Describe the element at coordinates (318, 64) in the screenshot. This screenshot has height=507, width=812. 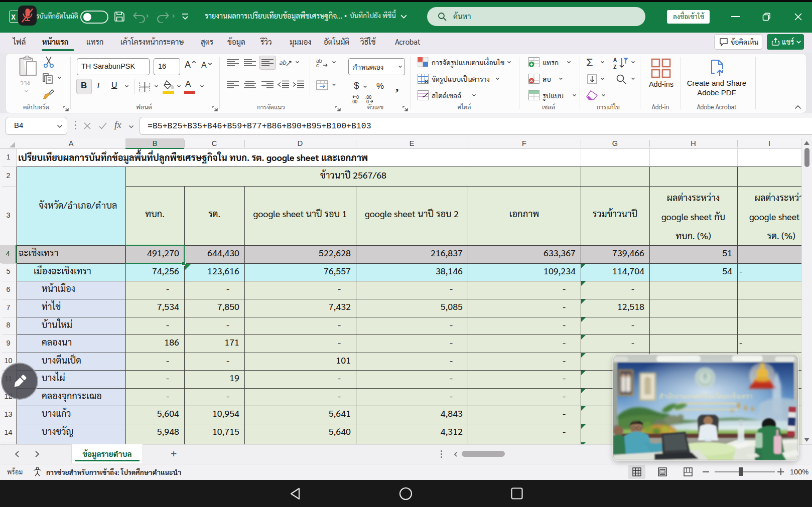
I see `svg-text: c` at that location.